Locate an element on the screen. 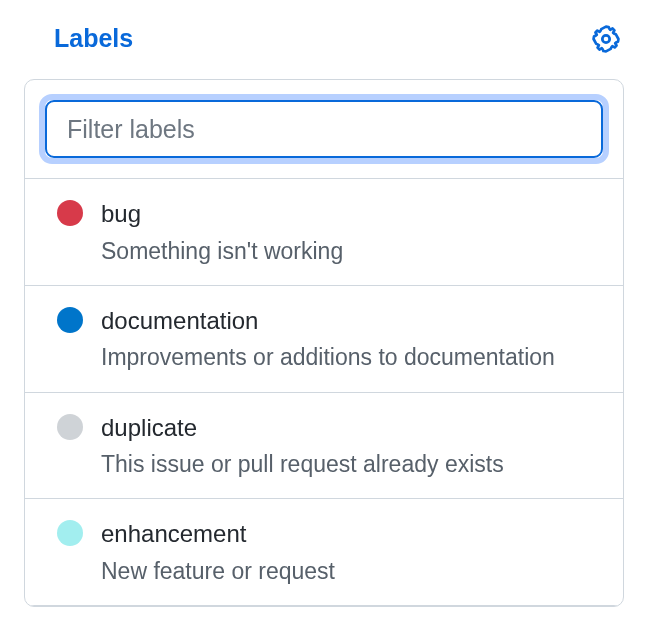  label-text: duplicateThis issue or pull request alre… is located at coordinates (302, 446).